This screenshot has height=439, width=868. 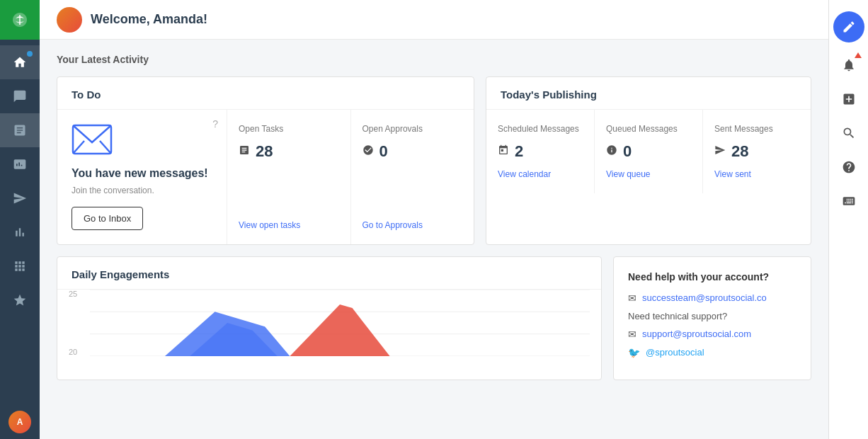 I want to click on sent-label: Sent Messages, so click(x=757, y=129).